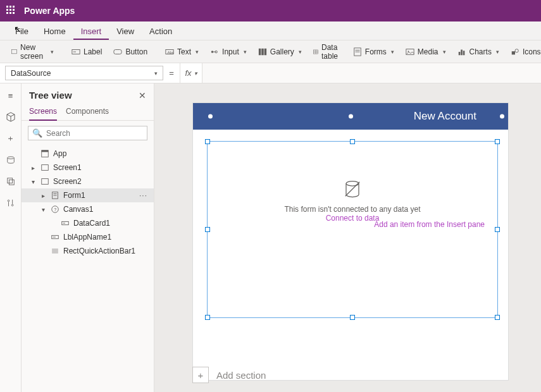 The image size is (541, 392). I want to click on connect-data-link: Connect to data, so click(353, 218).